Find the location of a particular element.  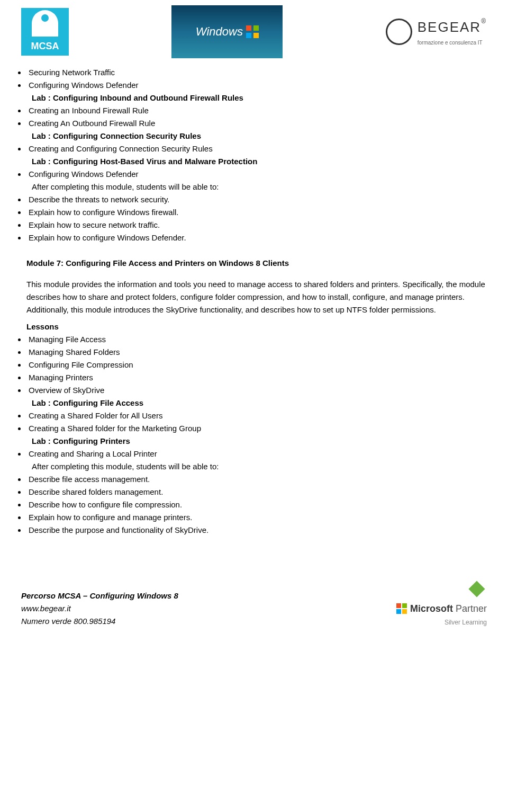

list-item: Creating and Configuring Connection Secu… is located at coordinates (257, 149).